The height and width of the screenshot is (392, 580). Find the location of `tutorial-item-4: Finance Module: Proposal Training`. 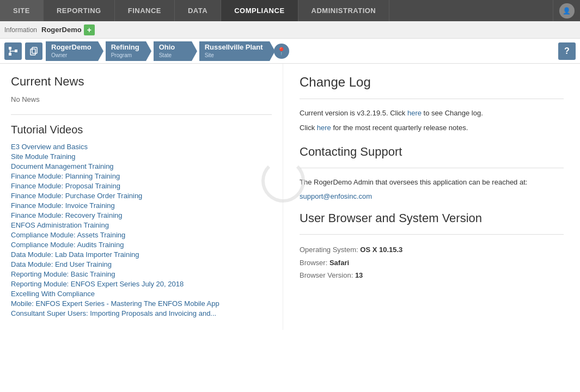

tutorial-item-4: Finance Module: Proposal Training is located at coordinates (142, 186).